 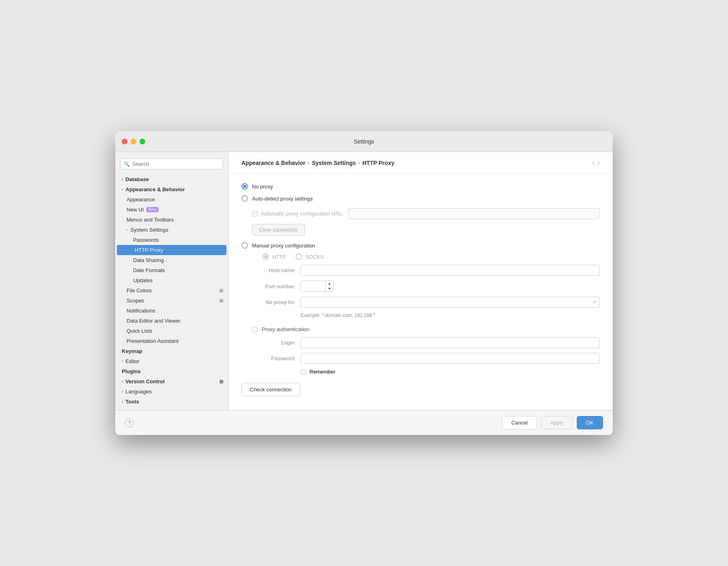 I want to click on nav-forward-button: ›, so click(x=599, y=163).